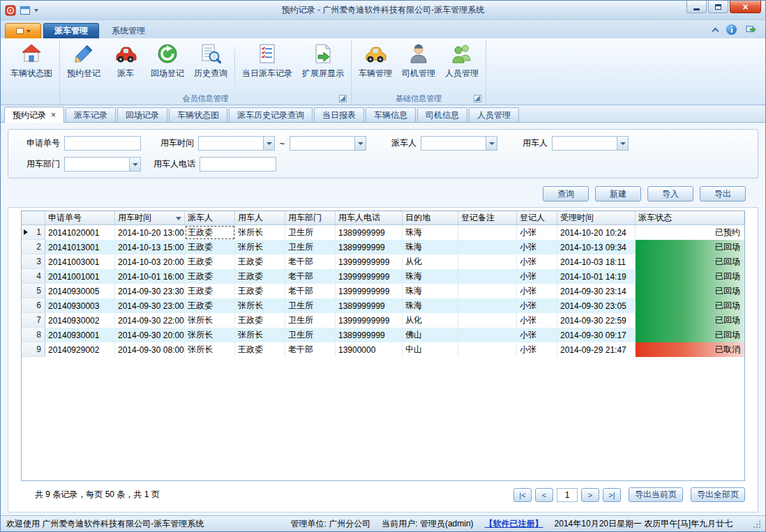 Image resolution: width=766 pixels, height=532 pixels. What do you see at coordinates (150, 233) in the screenshot?
I see `cell: 2014-10-20 13:00` at bounding box center [150, 233].